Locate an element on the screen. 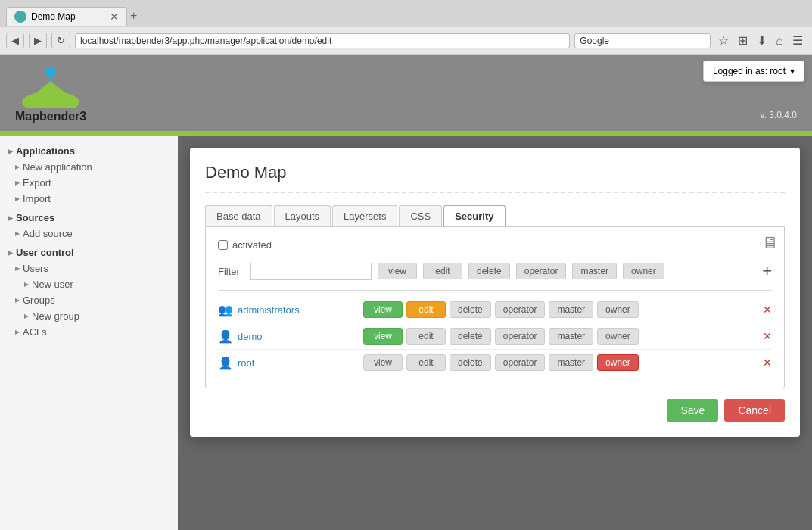 Image resolution: width=812 pixels, height=530 pixels. administrators-delete-button: delete is located at coordinates (471, 310).